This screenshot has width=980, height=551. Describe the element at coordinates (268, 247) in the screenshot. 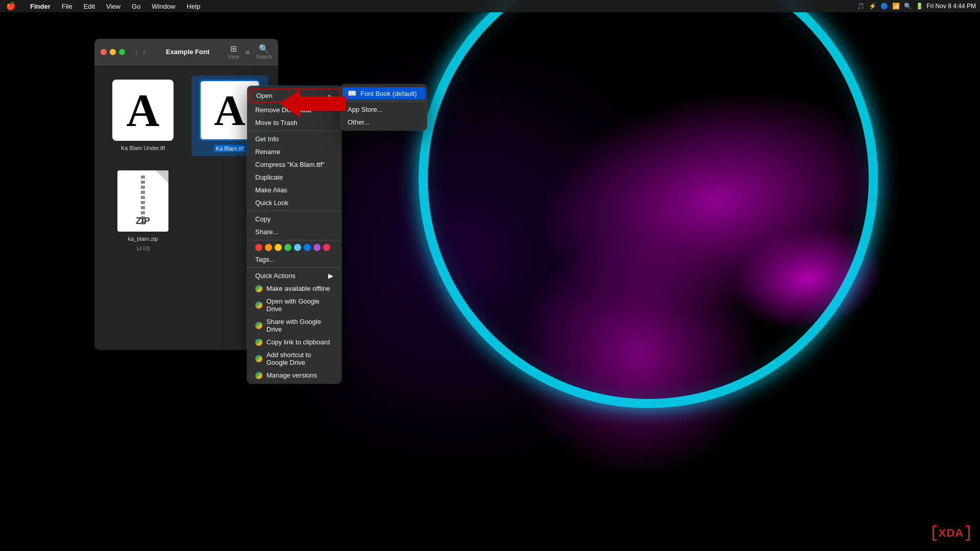

I see `tag-dot-orange` at that location.